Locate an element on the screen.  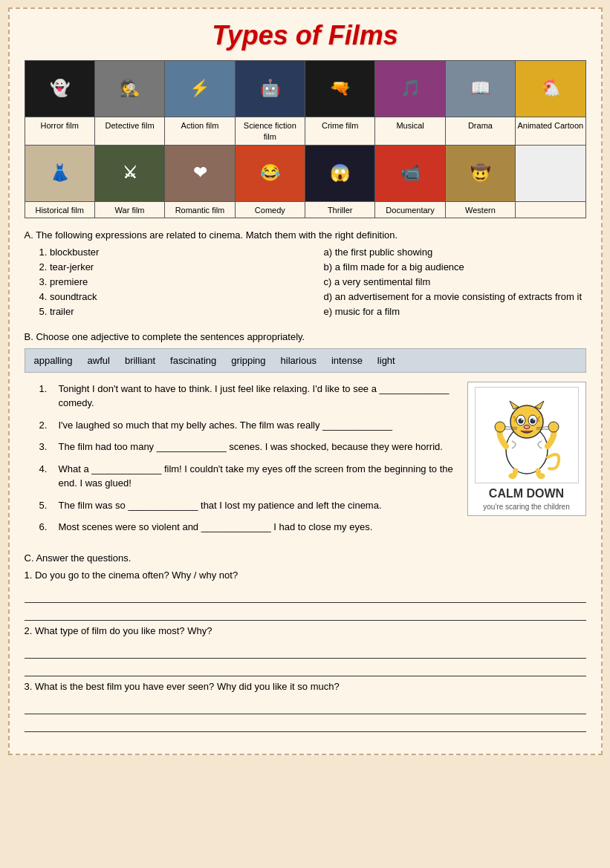
film-img-cell: 🕵 is located at coordinates (129, 89).